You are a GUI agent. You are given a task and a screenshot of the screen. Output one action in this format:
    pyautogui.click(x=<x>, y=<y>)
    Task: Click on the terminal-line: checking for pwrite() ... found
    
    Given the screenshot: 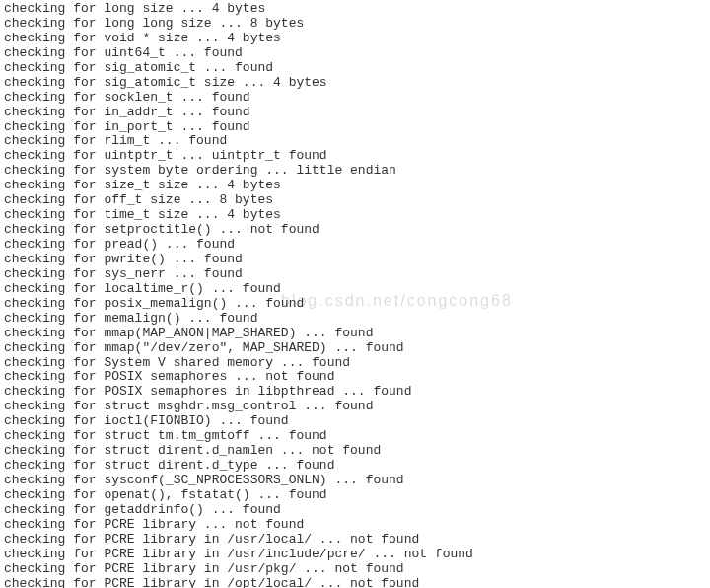 What is the action you would take?
    pyautogui.click(x=355, y=260)
    